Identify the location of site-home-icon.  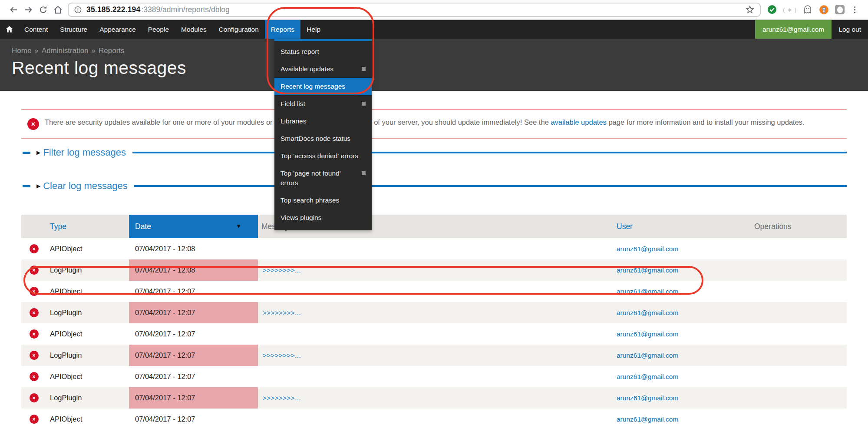
(9, 30).